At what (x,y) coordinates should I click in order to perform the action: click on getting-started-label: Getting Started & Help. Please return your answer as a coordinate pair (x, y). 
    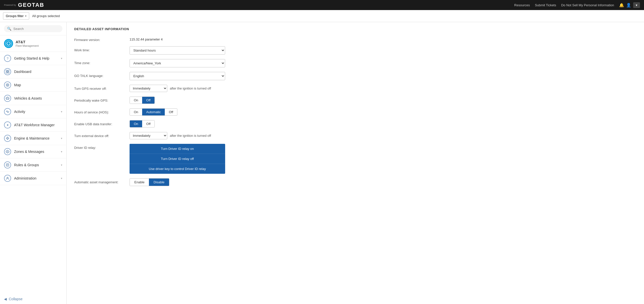
    Looking at the image, I should click on (32, 58).